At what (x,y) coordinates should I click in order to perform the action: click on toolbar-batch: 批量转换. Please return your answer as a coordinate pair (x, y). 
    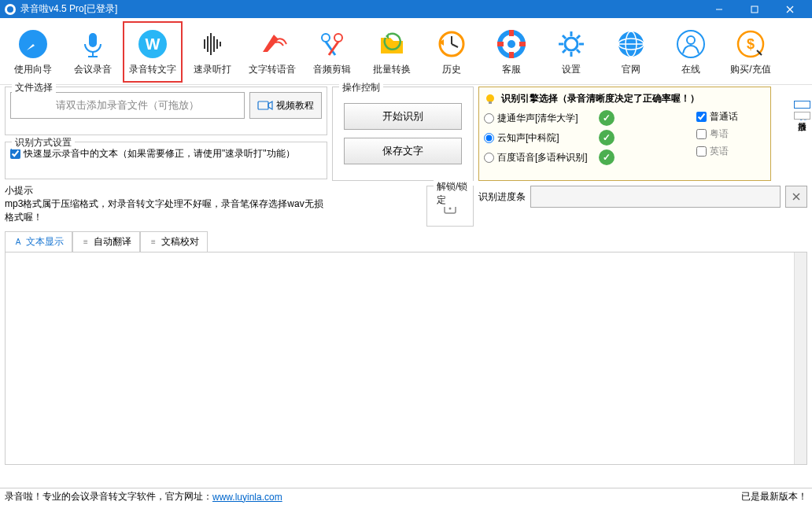
    Looking at the image, I should click on (392, 52).